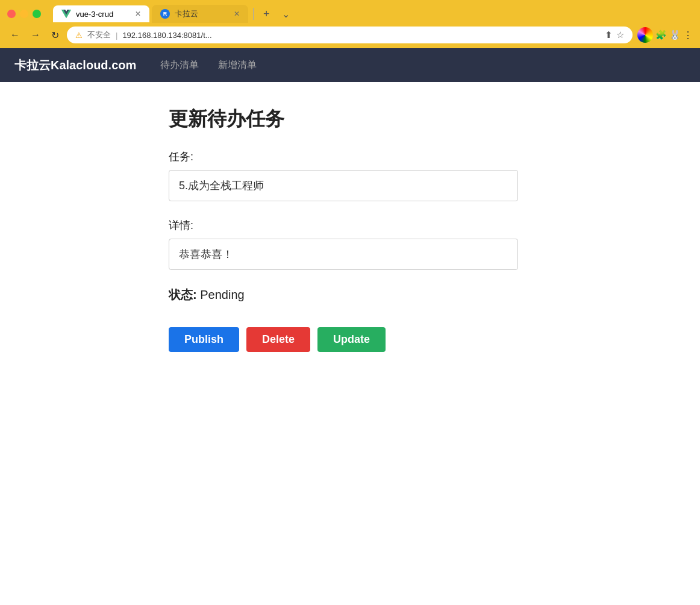 This screenshot has height=605, width=700. I want to click on tab-close-button: ✕, so click(138, 14).